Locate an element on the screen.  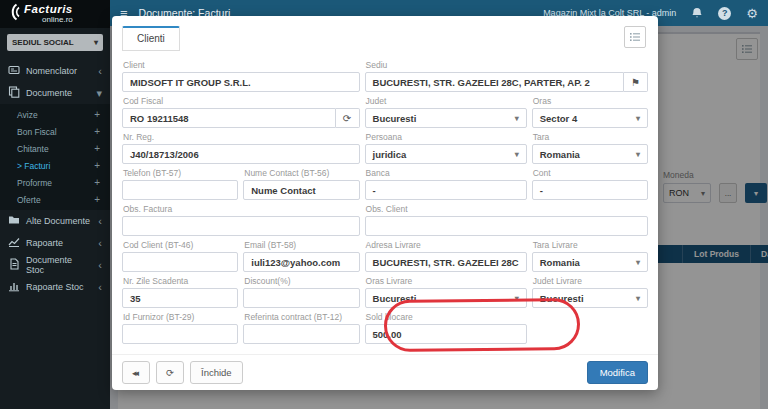
field-nume-contact: Nume Contact (BT-56) Nume Contact is located at coordinates (301, 183).